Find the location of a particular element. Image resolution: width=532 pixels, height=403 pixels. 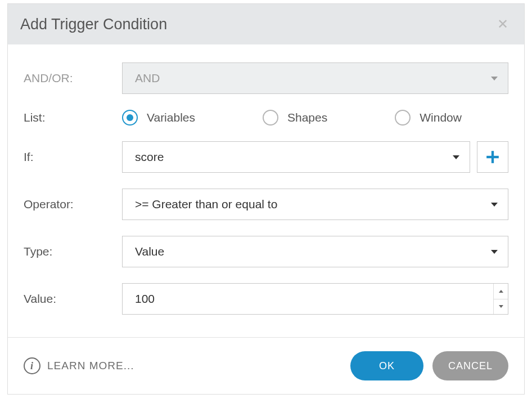

operator-label: Operator: is located at coordinates (73, 204).